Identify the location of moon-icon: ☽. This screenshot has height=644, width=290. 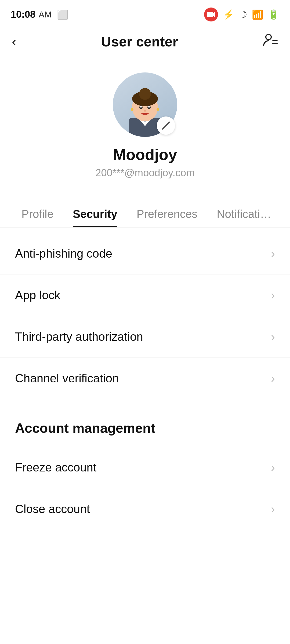
(243, 14).